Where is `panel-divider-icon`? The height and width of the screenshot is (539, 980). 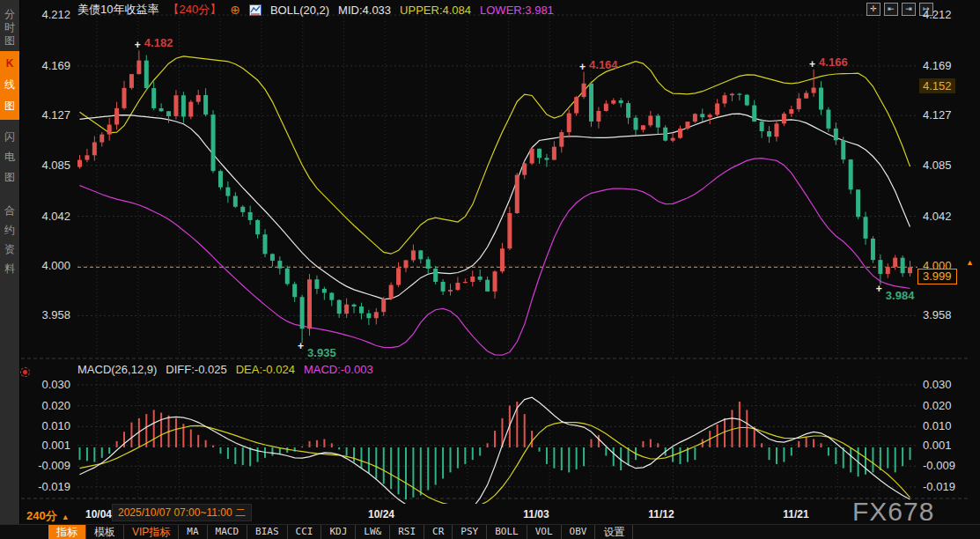
panel-divider-icon is located at coordinates (25, 372).